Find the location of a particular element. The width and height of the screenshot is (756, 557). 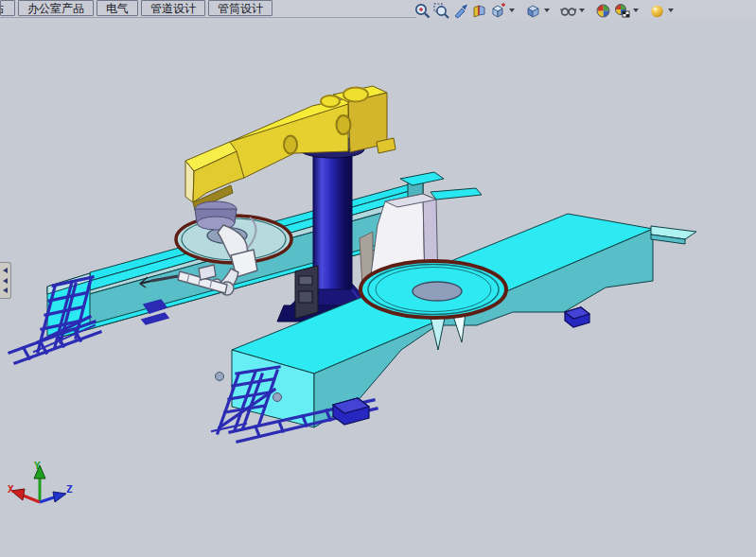

view-settings-dropdown is located at coordinates (671, 10).